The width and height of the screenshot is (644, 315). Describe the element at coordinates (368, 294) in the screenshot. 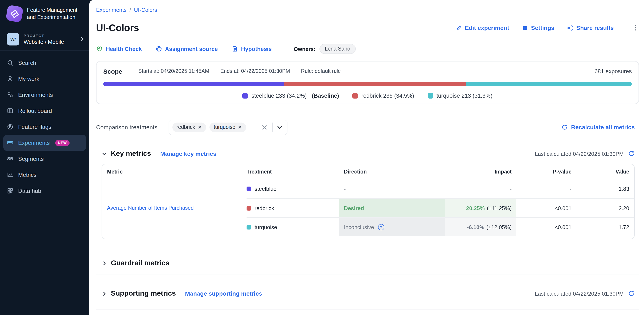

I see `supporting-header: Supporting metrics Manage supporting met…` at that location.